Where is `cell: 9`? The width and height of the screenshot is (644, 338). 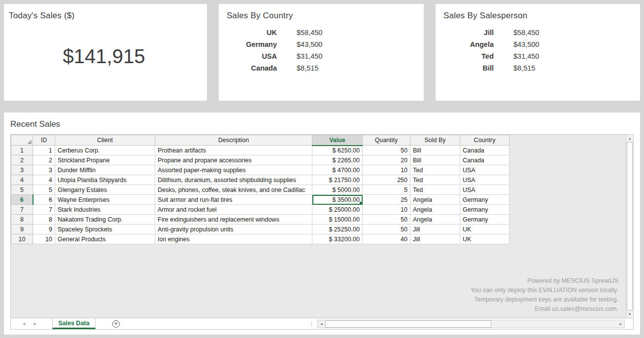
cell: 9 is located at coordinates (44, 229).